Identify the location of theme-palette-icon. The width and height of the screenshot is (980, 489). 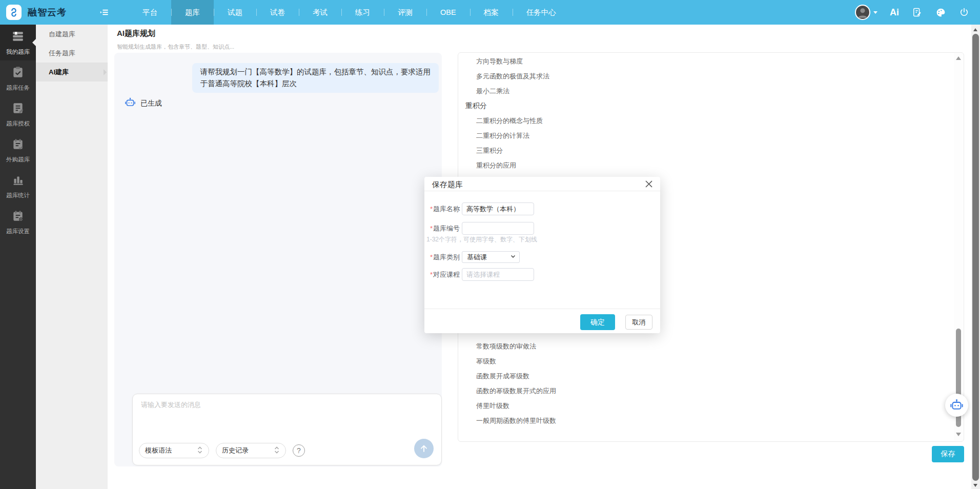
(941, 12).